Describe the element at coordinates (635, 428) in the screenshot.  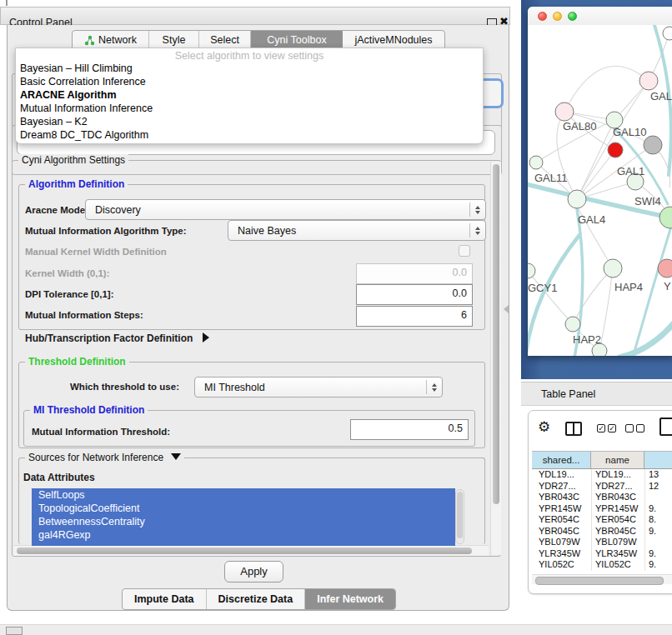
I see `unselect-all-columns-icon` at that location.